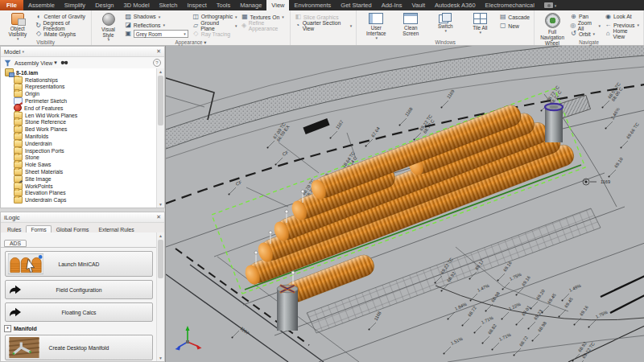 The height and width of the screenshot is (362, 644). I want to click on tree-item-manifolds: Manifolds, so click(80, 137).